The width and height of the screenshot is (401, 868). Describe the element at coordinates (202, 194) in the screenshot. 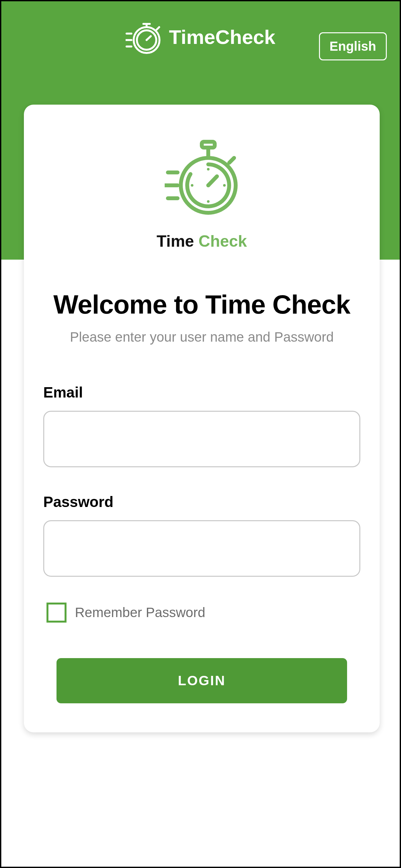

I see `card-logo-group: Time Check` at that location.